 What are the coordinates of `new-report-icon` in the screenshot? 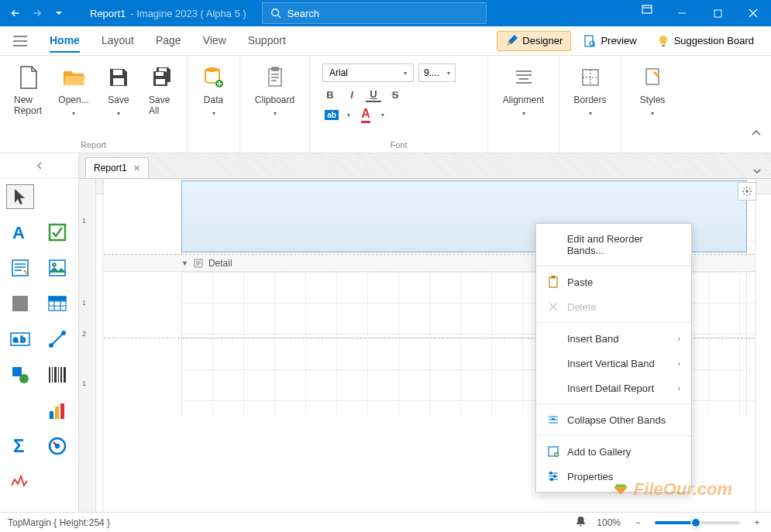 It's located at (29, 77).